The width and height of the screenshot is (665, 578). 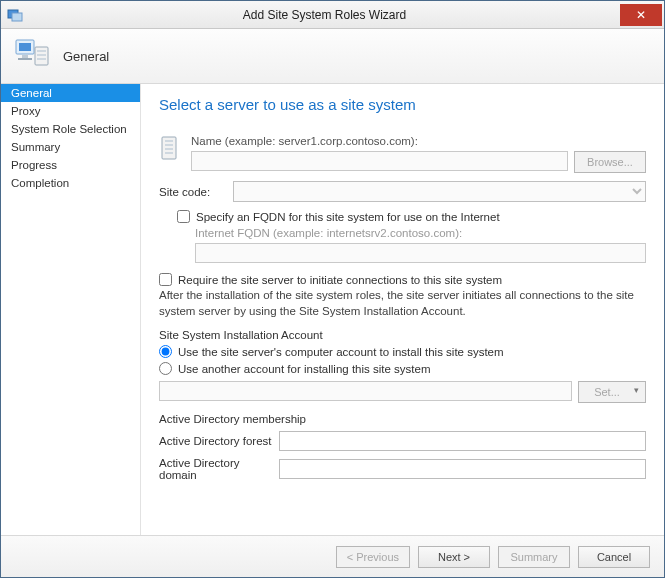 What do you see at coordinates (70, 111) in the screenshot?
I see `sidebar-item-proxy: Proxy` at bounding box center [70, 111].